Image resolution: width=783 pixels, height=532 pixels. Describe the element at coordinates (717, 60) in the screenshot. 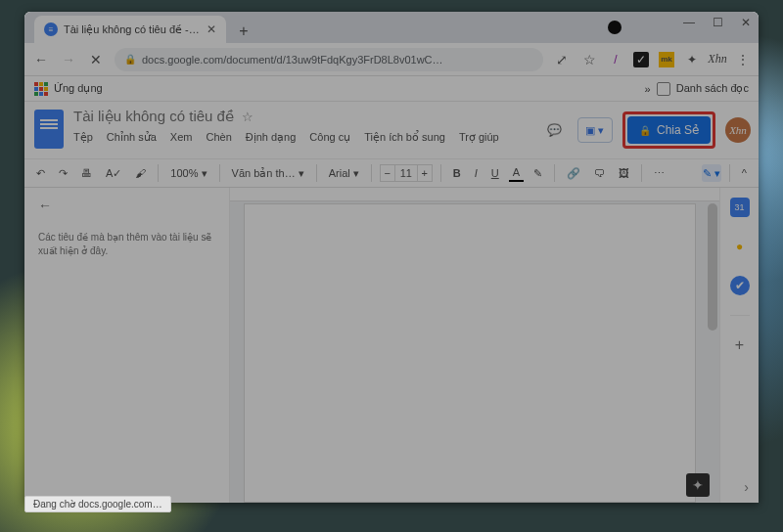

I see `profile-avatar-icon: Xhn` at that location.